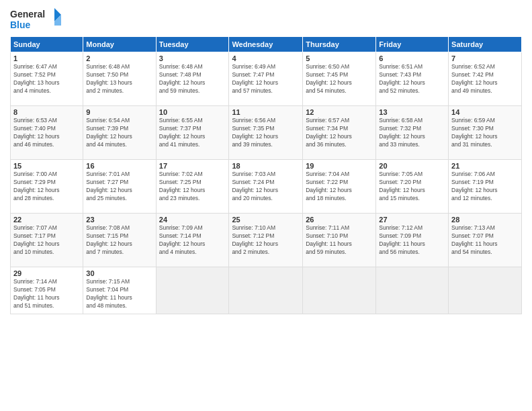 The width and height of the screenshot is (532, 411). Describe the element at coordinates (47, 240) in the screenshot. I see `calendar-cell: 22Sunrise: 7:07 AMSunset: 7:17 PMDayligh…` at that location.